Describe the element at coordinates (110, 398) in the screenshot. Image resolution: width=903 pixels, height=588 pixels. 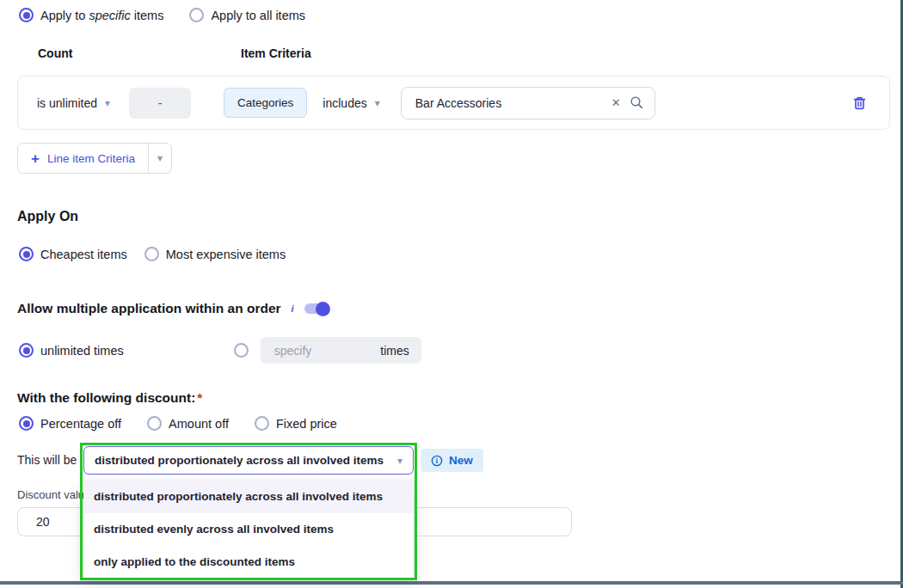
I see `discount-title: With the following discount:*` at that location.